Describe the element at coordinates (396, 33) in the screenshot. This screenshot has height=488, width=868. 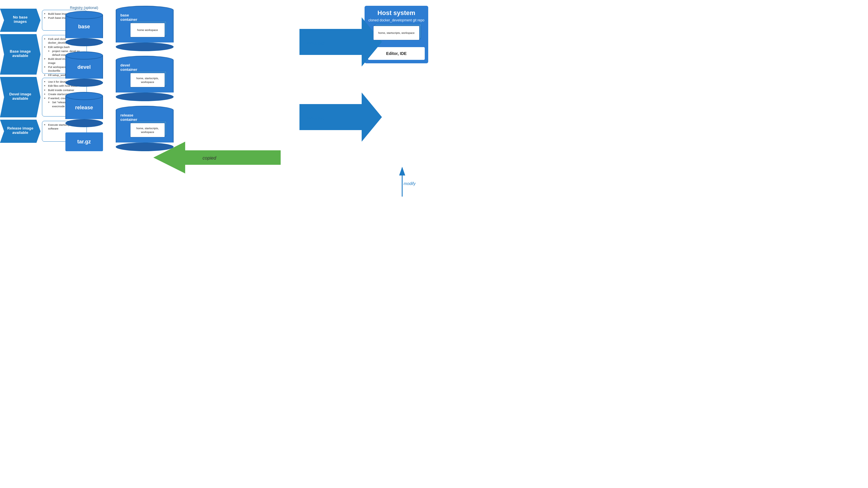
I see `host-card-text: home, startscripts, workspace` at that location.